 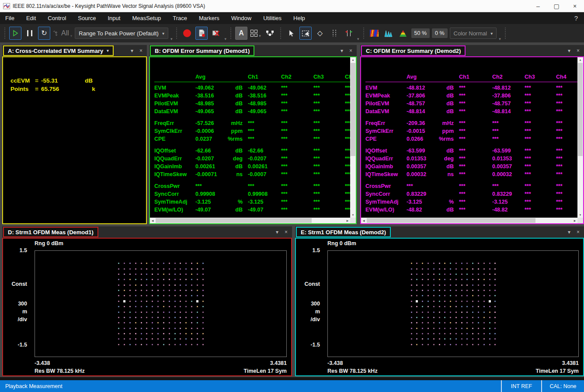 I want to click on panel-d-close-icon: ×, so click(x=286, y=232).